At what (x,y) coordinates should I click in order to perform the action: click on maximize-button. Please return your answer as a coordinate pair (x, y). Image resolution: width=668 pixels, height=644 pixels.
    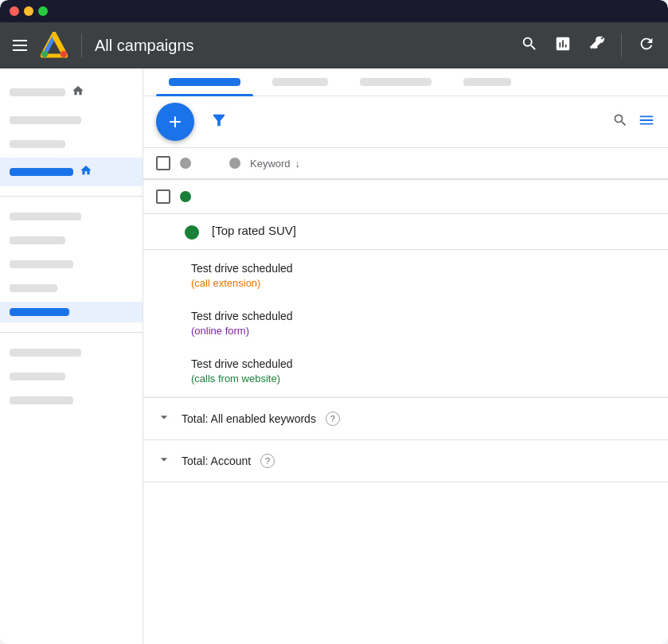
    Looking at the image, I should click on (43, 11).